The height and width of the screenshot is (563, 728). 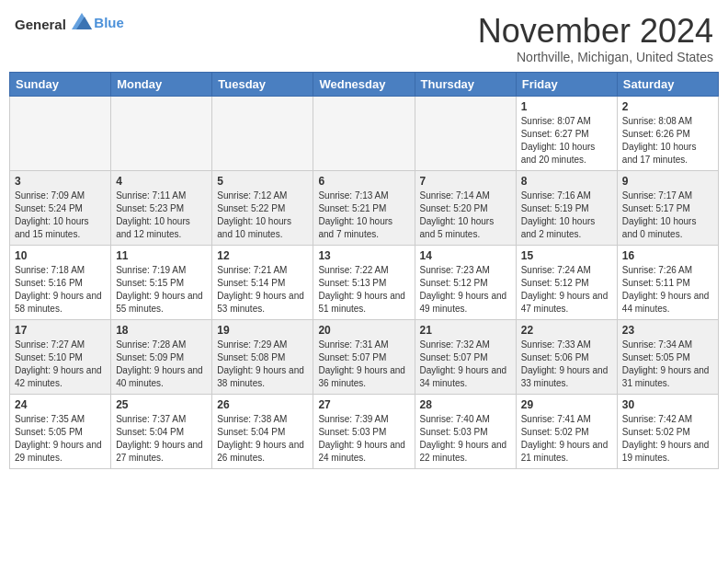 I want to click on day-info: Sunrise: 7:17 AMSunset: 5:17 PMDaylight:…, so click(x=667, y=215).